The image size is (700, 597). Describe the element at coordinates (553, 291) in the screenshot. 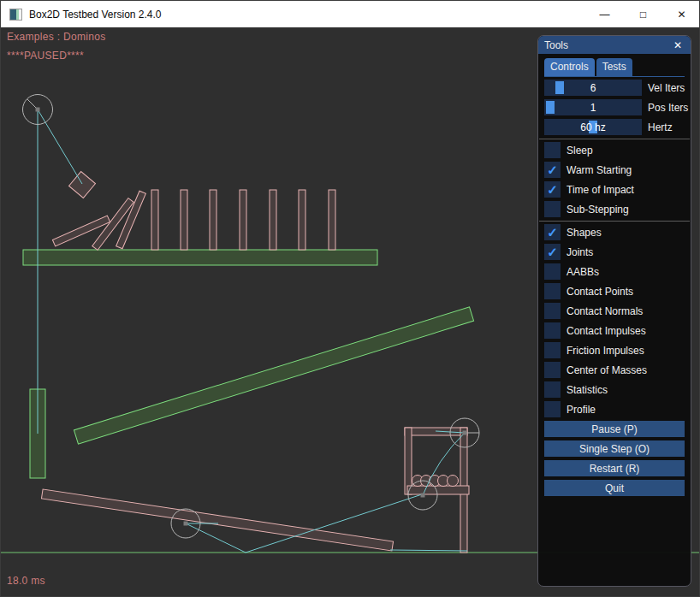

I see `checkbox-contact-points` at that location.